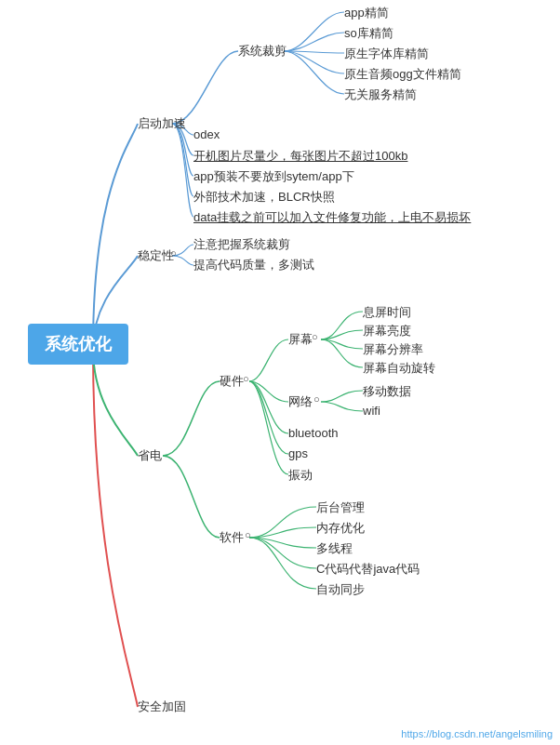 This screenshot has height=745, width=560. I want to click on leaf-pingmuliangdu: 屏幕亮度, so click(387, 331).